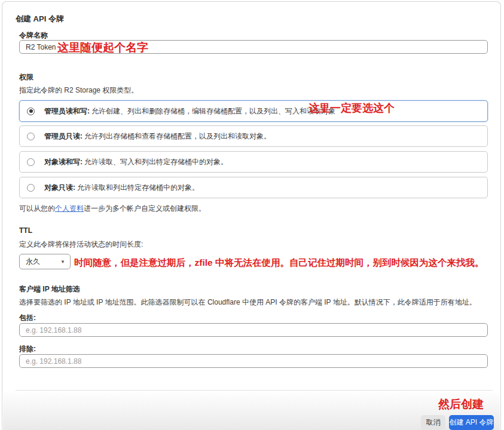  What do you see at coordinates (45, 262) in the screenshot?
I see `ttl-select: 永久 ▼` at bounding box center [45, 262].